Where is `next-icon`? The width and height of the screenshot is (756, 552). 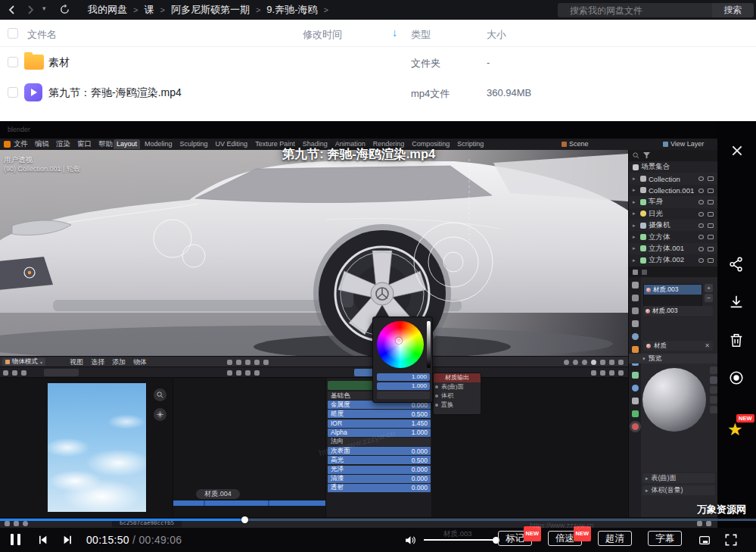
next-icon is located at coordinates (68, 540).